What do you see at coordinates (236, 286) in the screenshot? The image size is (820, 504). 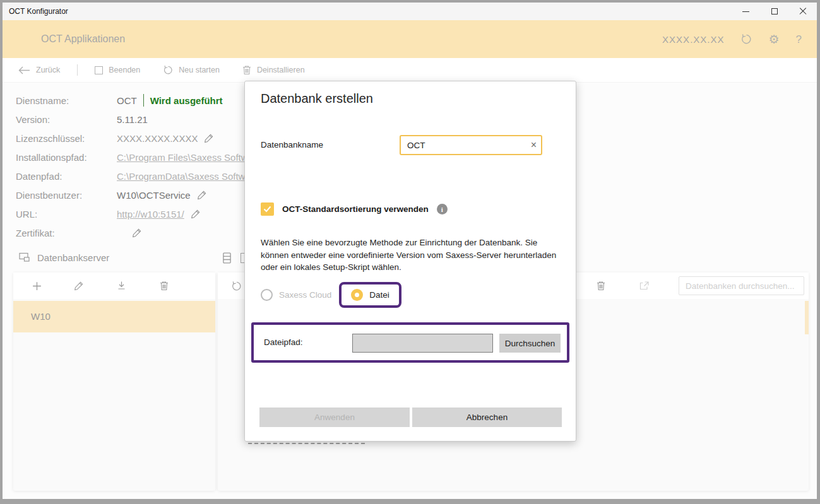 I see `refresh-databases-button` at bounding box center [236, 286].